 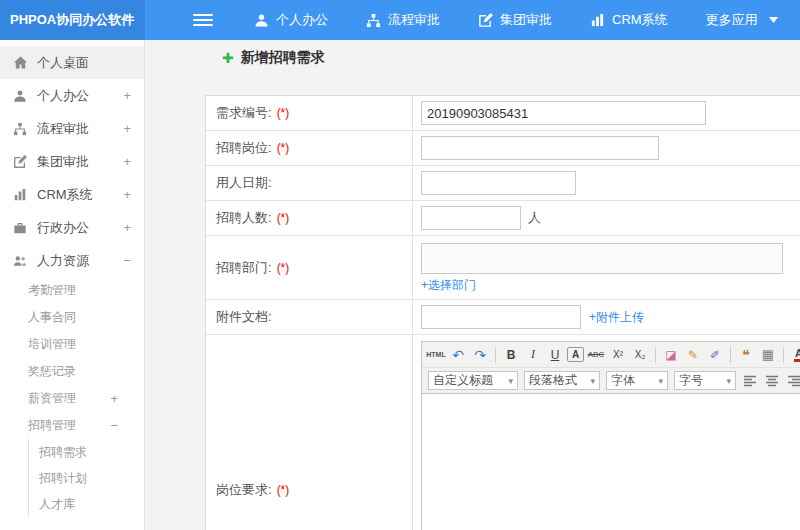 What do you see at coordinates (72, 62) in the screenshot?
I see `sidebar-item-desktop: 个人桌面` at bounding box center [72, 62].